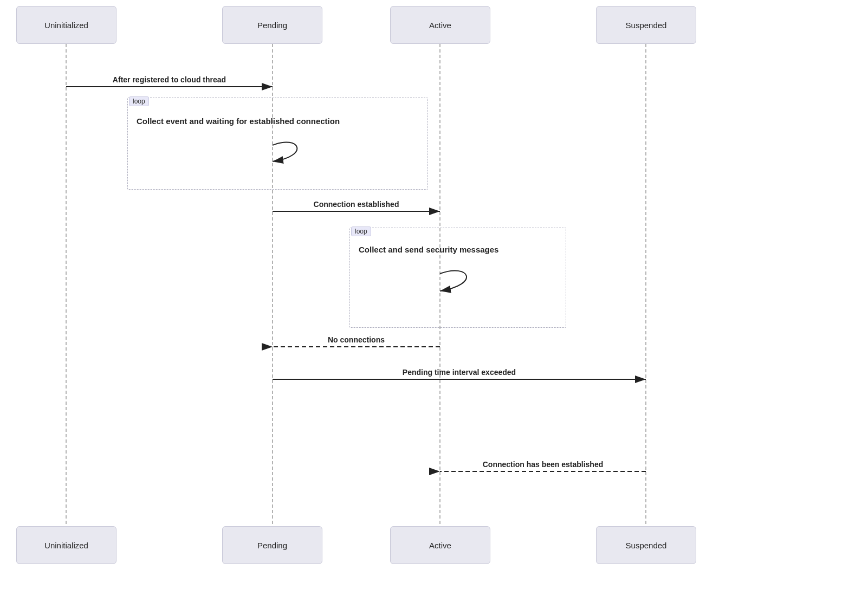  I want to click on actor-uninitialized-bottom: Uninitialized, so click(66, 545).